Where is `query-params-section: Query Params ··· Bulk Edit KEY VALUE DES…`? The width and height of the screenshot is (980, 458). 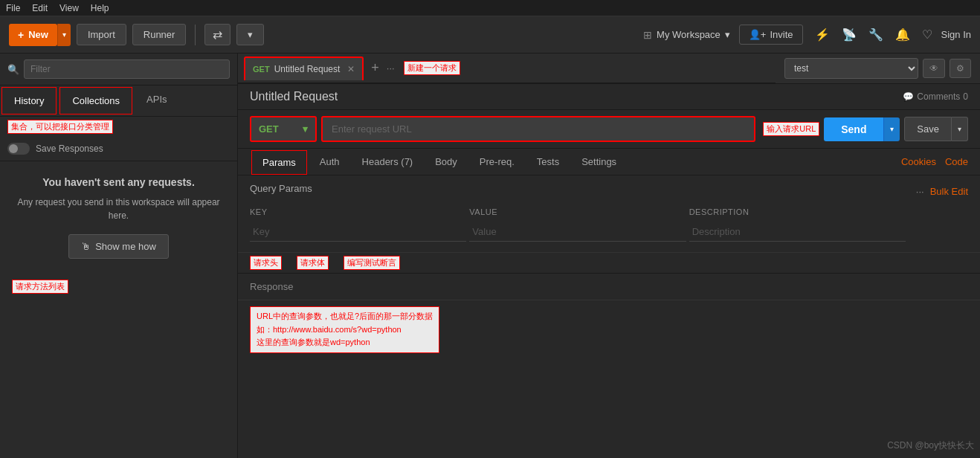
query-params-section: Query Params ··· Bulk Edit KEY VALUE DES… is located at coordinates (609, 214).